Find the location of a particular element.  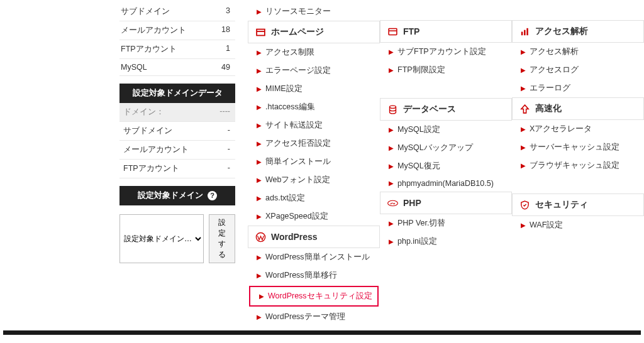

database-icon is located at coordinates (392, 109).